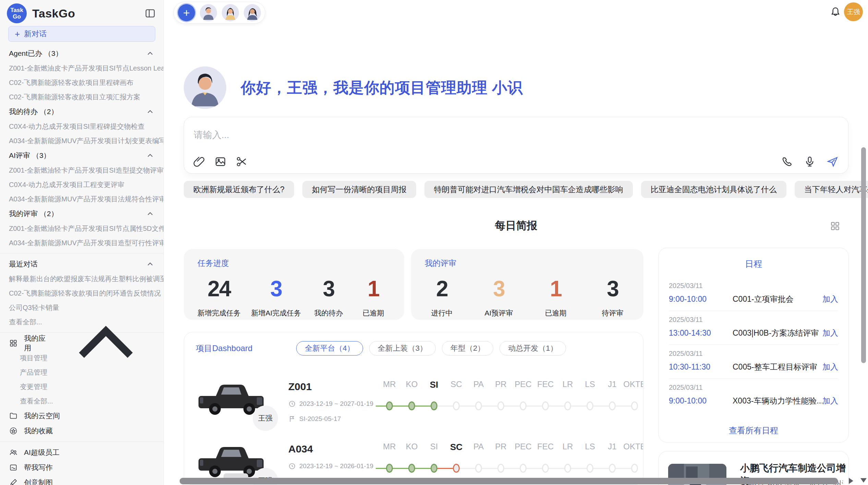 This screenshot has height=485, width=868. Describe the element at coordinates (835, 12) in the screenshot. I see `notification-bell-icon` at that location.